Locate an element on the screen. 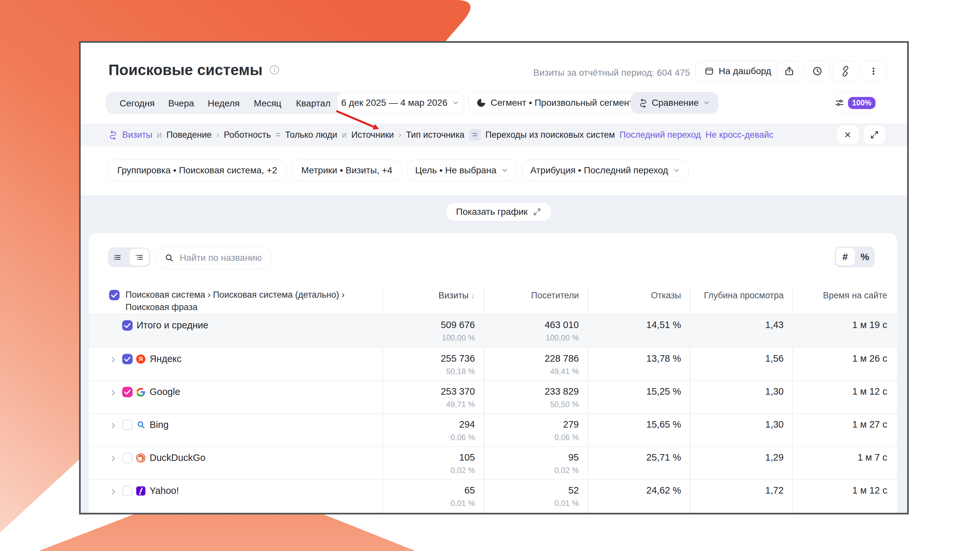 Image resolution: width=980 pixels, height=551 pixels. filter-metric-link: Визиты is located at coordinates (137, 135).